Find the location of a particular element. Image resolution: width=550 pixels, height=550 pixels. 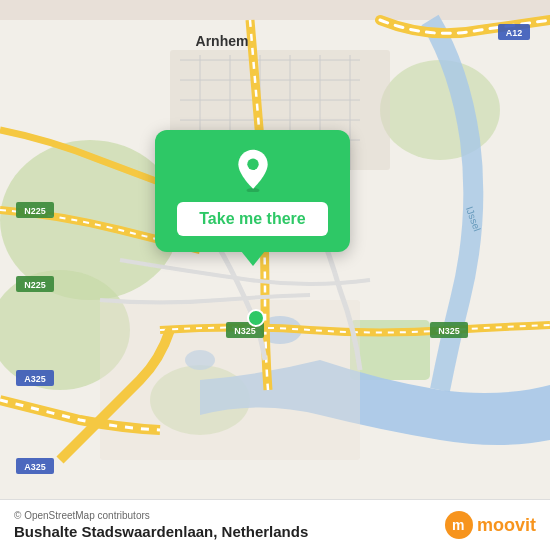

location-pin-icon is located at coordinates (253, 170).